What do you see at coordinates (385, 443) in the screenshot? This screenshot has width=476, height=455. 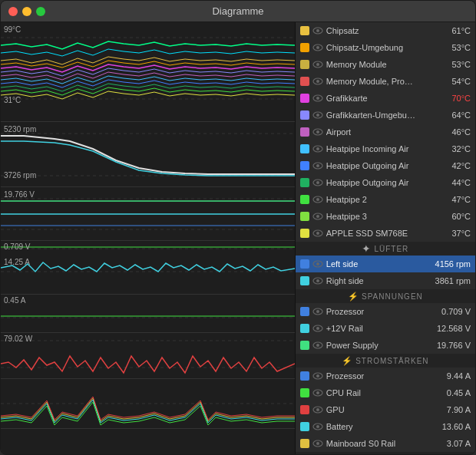 I see `sensor-row: Mainboard S0 Rail3.07 A` at bounding box center [385, 443].